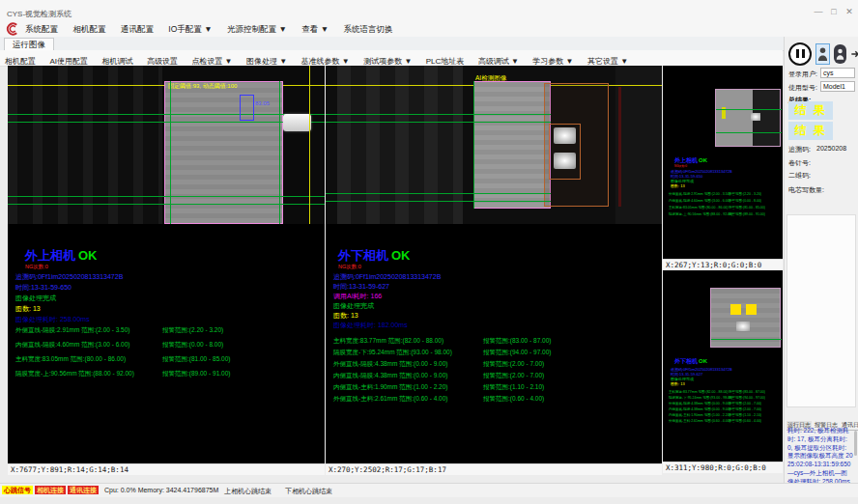  Describe the element at coordinates (390, 377) in the screenshot. I see `row-value: 内侧直线-隔膜:4.38mm 范围:(0.00 - 9.00)` at that location.